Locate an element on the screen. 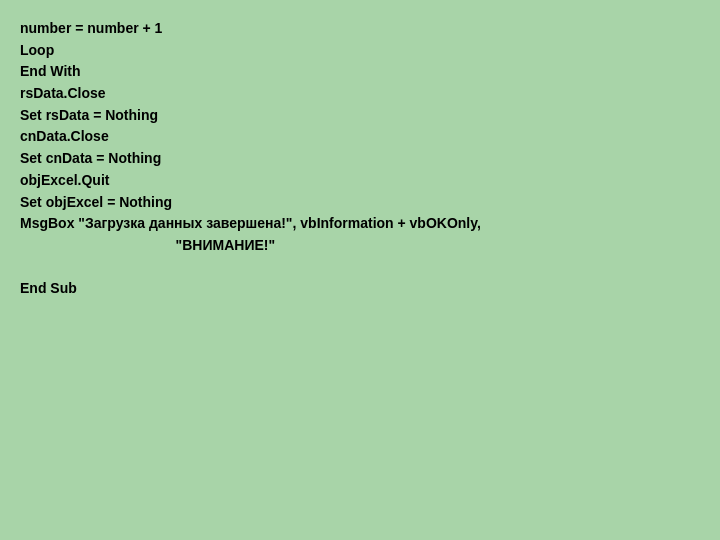 The image size is (720, 540). code-line: objExcel.Quit is located at coordinates (360, 181).